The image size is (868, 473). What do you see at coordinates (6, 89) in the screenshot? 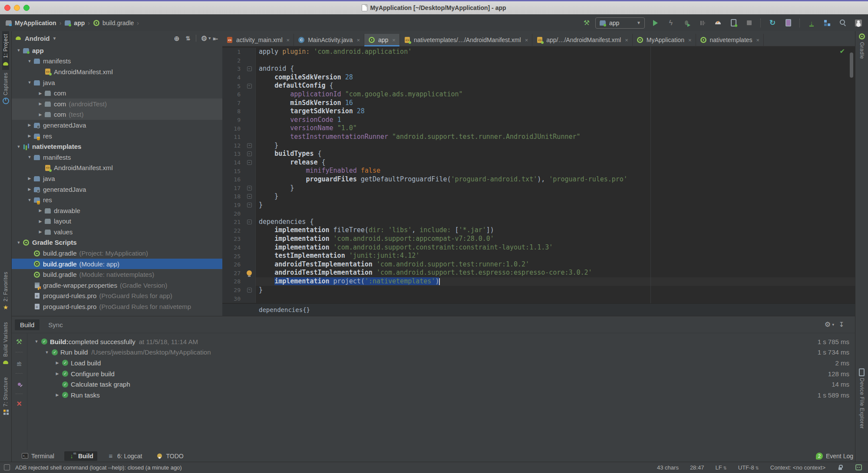
I see `stripe-button-captures: Captures` at bounding box center [6, 89].